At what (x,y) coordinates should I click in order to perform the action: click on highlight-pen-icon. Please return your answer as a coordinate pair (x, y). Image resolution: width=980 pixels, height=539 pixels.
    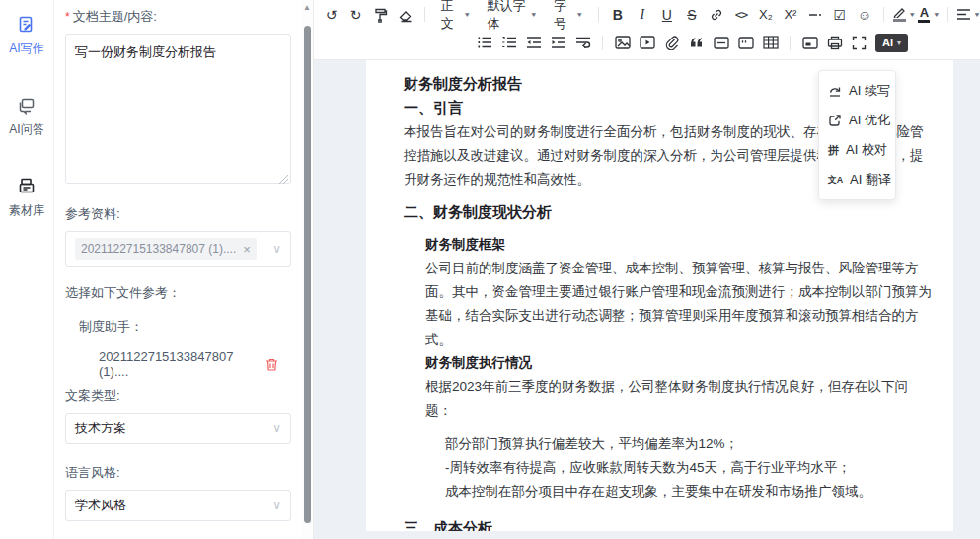
    Looking at the image, I should click on (900, 14).